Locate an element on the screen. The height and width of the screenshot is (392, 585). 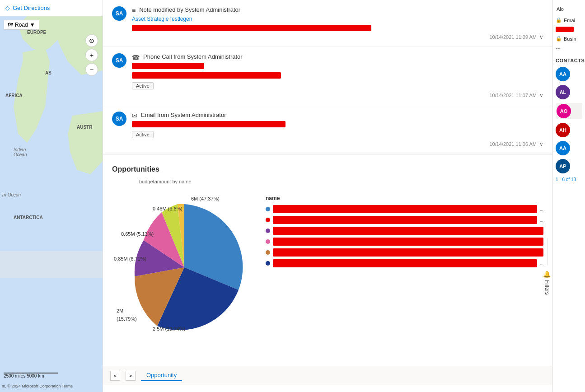
note-icon: ≡ is located at coordinates (134, 10).